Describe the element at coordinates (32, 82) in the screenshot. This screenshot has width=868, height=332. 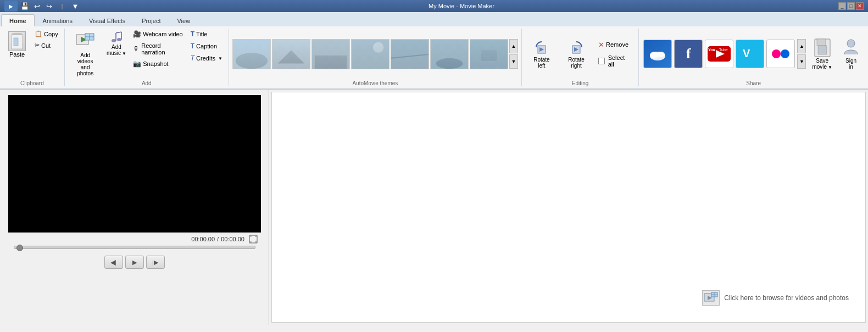
I see `clipboard-group-label: Clipboard` at that location.